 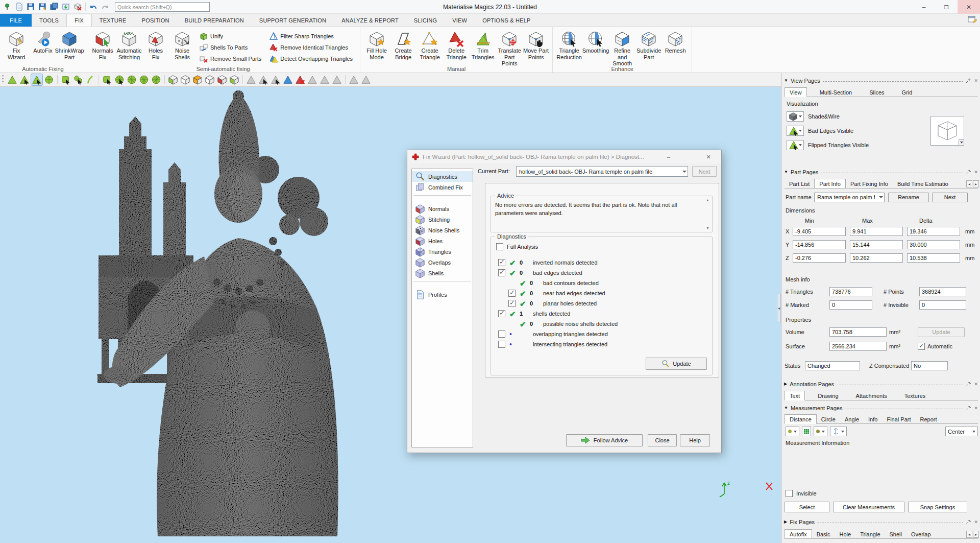 What do you see at coordinates (858, 332) in the screenshot?
I see `volume-field` at bounding box center [858, 332].